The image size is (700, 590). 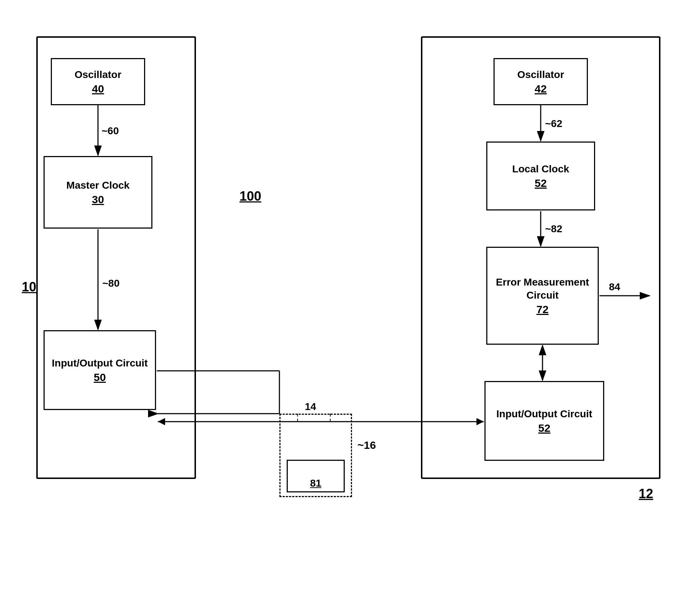 I want to click on master-clock-ref: 30, so click(x=98, y=200).